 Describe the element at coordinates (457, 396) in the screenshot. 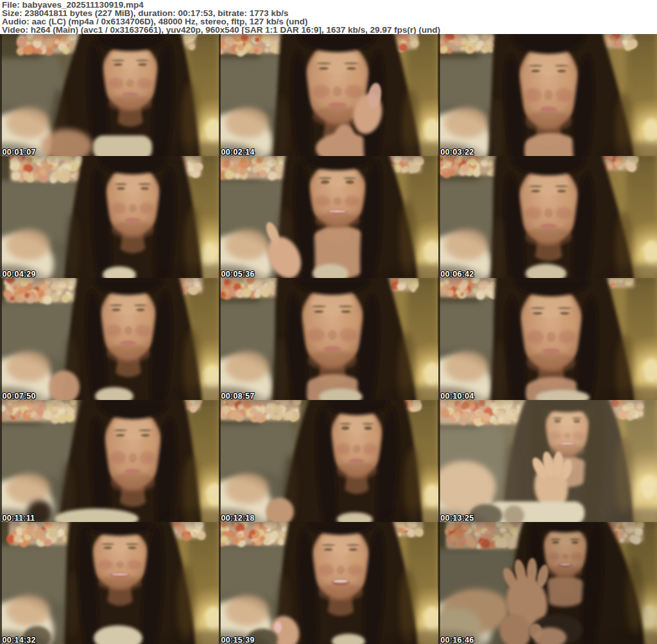

I see `svg-text: 00:10:04` at that location.